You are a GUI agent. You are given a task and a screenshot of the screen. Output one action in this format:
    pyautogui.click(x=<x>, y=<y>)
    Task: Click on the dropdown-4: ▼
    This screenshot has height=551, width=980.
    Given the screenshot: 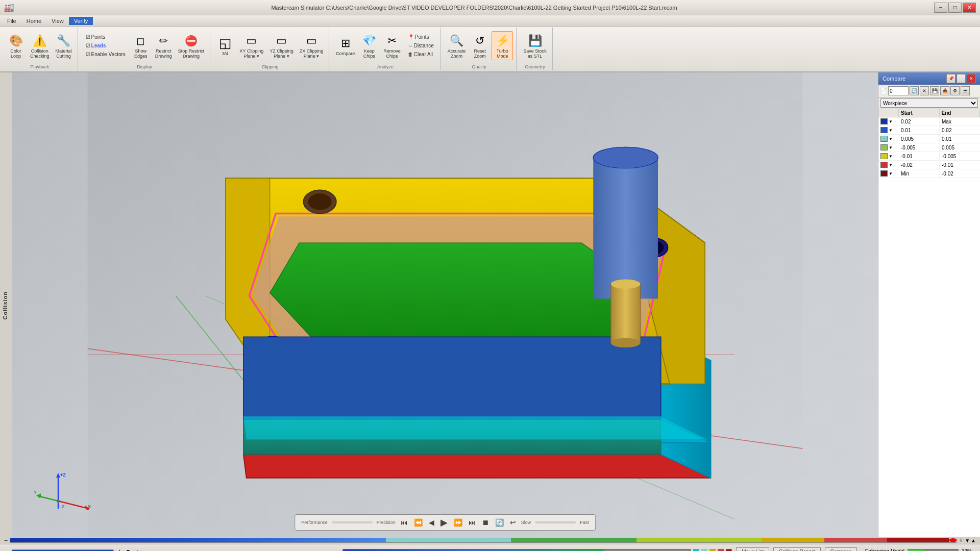 What is the action you would take?
    pyautogui.click(x=891, y=148)
    